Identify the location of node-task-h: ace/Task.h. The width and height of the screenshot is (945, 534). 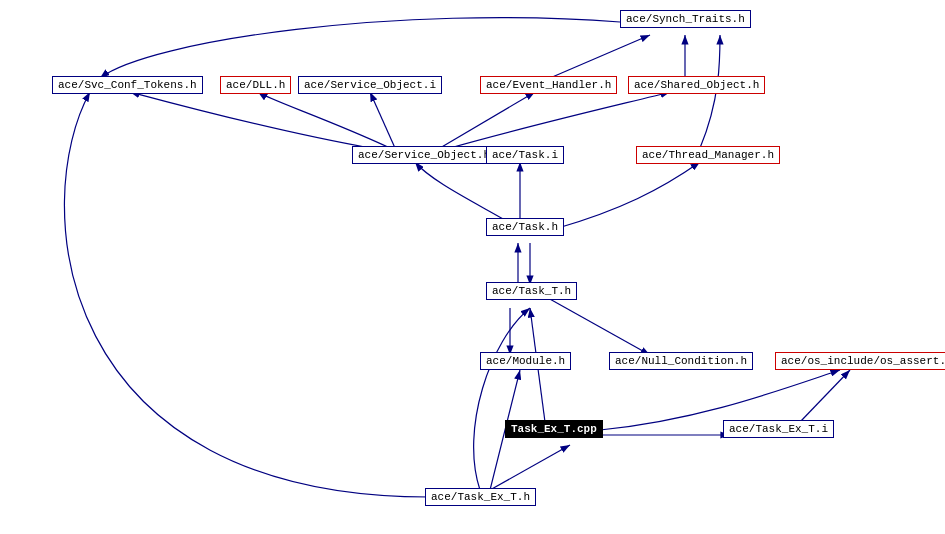
(525, 227).